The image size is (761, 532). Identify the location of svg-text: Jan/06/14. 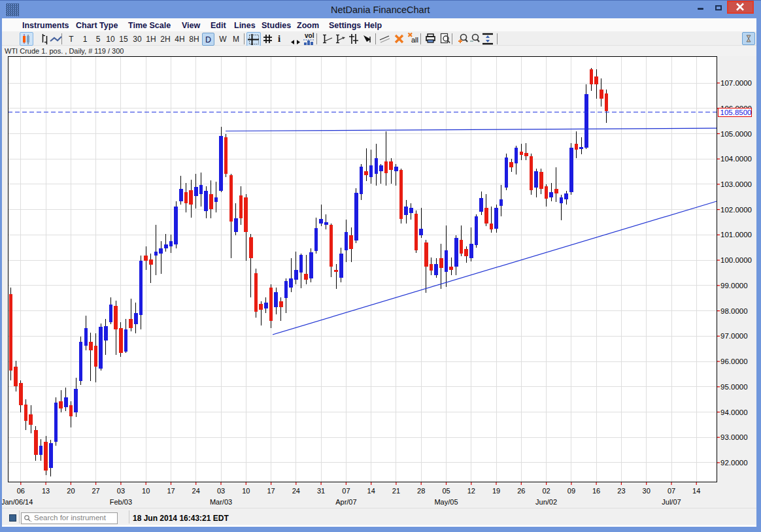
(17, 502).